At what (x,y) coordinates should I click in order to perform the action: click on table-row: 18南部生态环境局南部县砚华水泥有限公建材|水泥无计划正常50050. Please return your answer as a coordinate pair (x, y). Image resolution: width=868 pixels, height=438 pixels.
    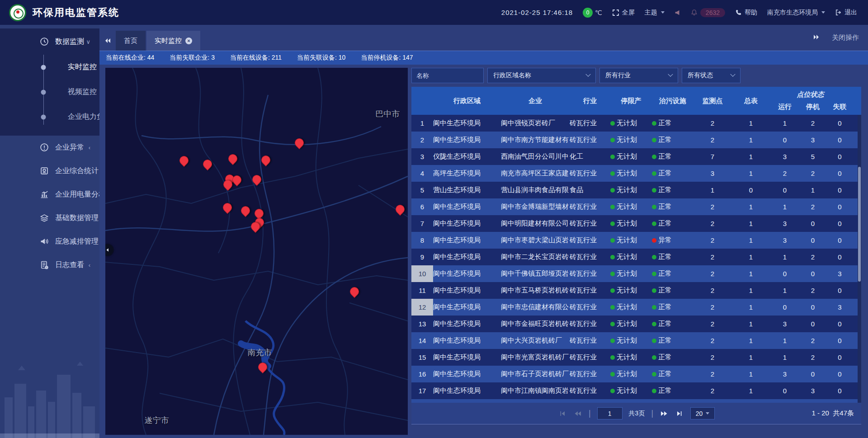
    Looking at the image, I should click on (637, 401).